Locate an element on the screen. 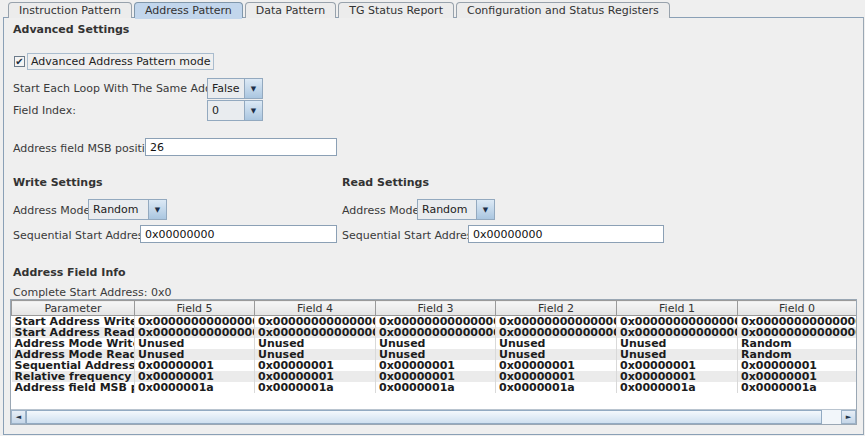  msb-position-input: 26 is located at coordinates (241, 147).